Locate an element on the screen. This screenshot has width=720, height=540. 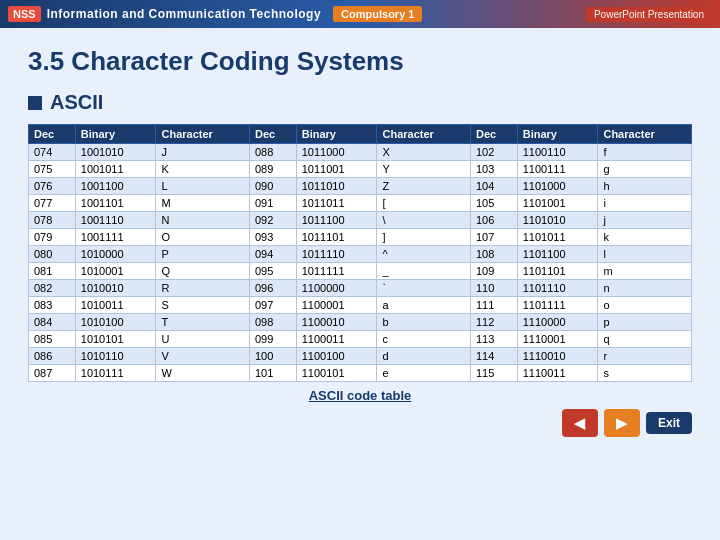
table-cell: 1001110 is located at coordinates (116, 220).